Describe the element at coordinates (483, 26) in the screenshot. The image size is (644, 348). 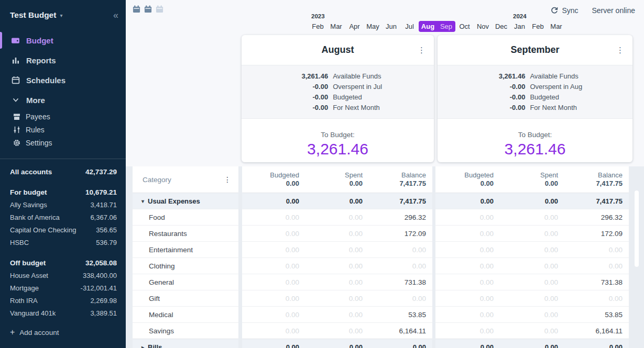
I see `month-tab-nov: Nov` at that location.